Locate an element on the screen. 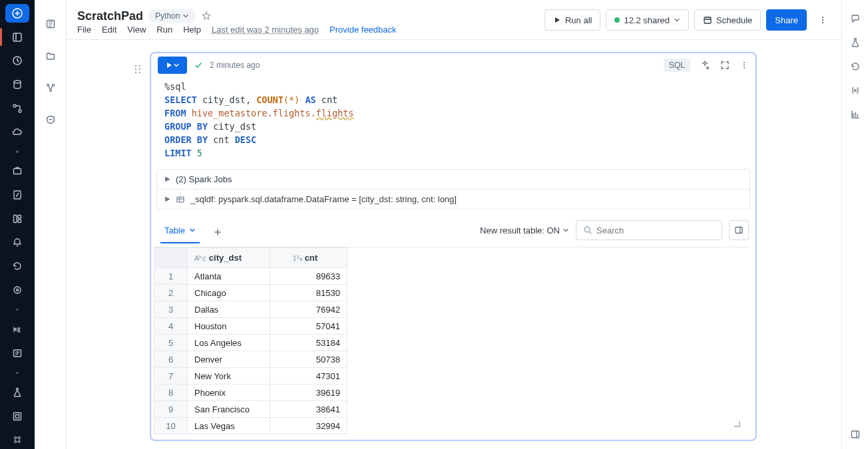 The image size is (868, 449). table-row: 3Dallas76942 is located at coordinates (251, 310).